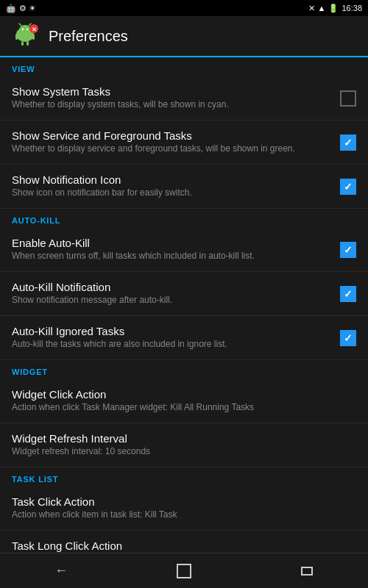 Image resolution: width=368 pixels, height=588 pixels. Describe the element at coordinates (184, 250) in the screenshot. I see `pref-item-enable-auto-kill: Enable Auto-KillWhen screen turns off, k…` at that location.